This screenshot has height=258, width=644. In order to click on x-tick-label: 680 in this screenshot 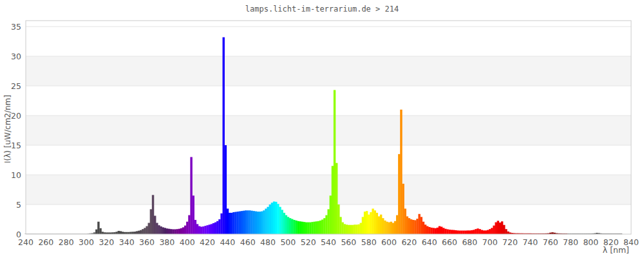, I will do `click(469, 243)`.